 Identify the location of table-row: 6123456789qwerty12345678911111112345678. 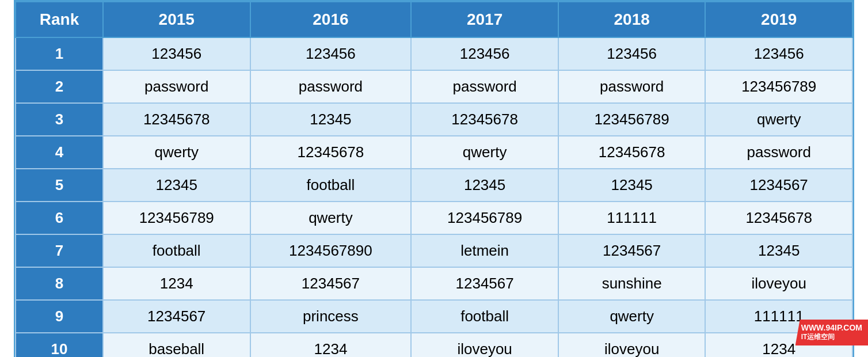
(434, 218).